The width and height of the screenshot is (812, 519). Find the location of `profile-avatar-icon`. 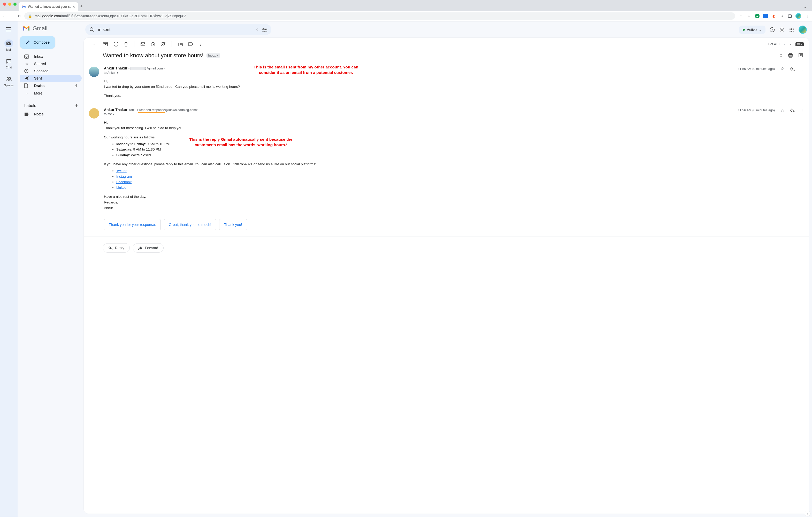

profile-avatar-icon is located at coordinates (799, 16).